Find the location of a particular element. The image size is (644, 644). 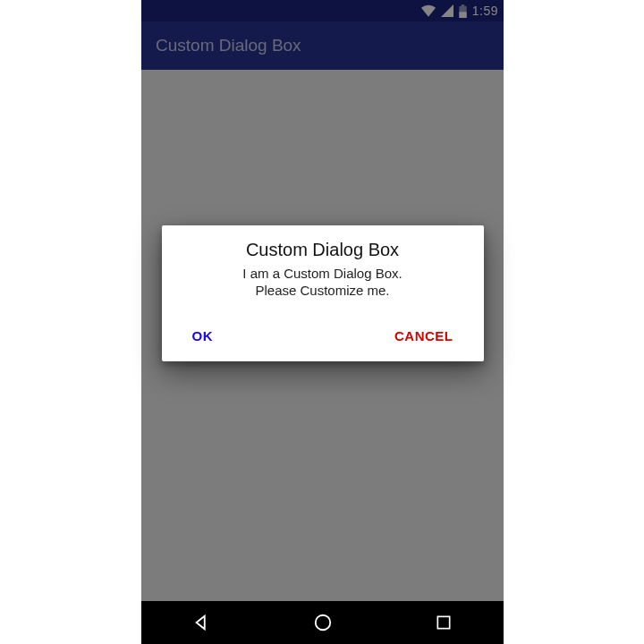

nav-recents-button is located at coordinates (444, 623).